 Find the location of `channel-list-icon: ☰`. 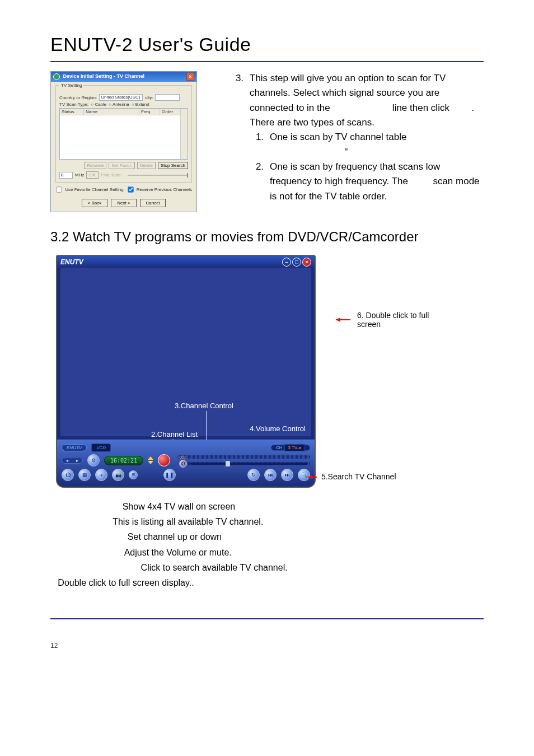

channel-list-icon: ☰ is located at coordinates (133, 475).